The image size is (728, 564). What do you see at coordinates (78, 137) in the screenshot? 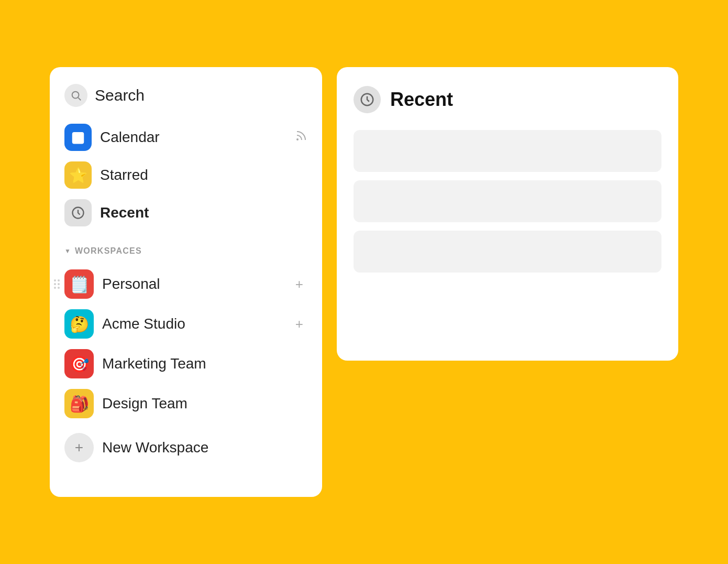
I see `calendar-svg` at bounding box center [78, 137].